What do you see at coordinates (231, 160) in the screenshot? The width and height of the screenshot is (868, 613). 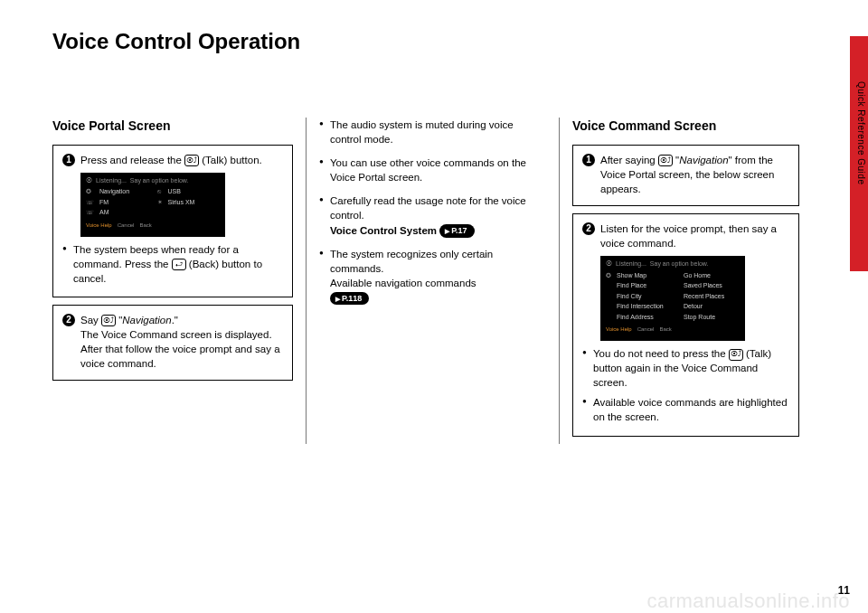 I see `text: (Talk) button.` at bounding box center [231, 160].